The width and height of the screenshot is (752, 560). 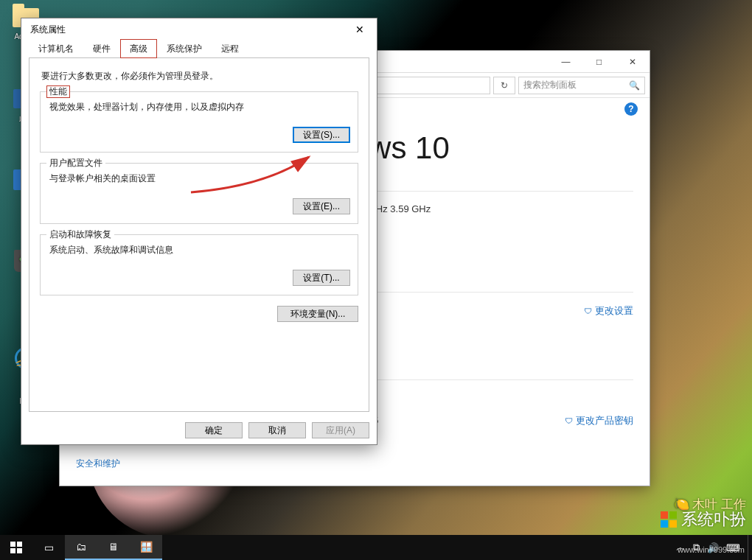 What do you see at coordinates (714, 519) in the screenshot?
I see `watermark-site-text: 系统卟扮` at bounding box center [714, 519].